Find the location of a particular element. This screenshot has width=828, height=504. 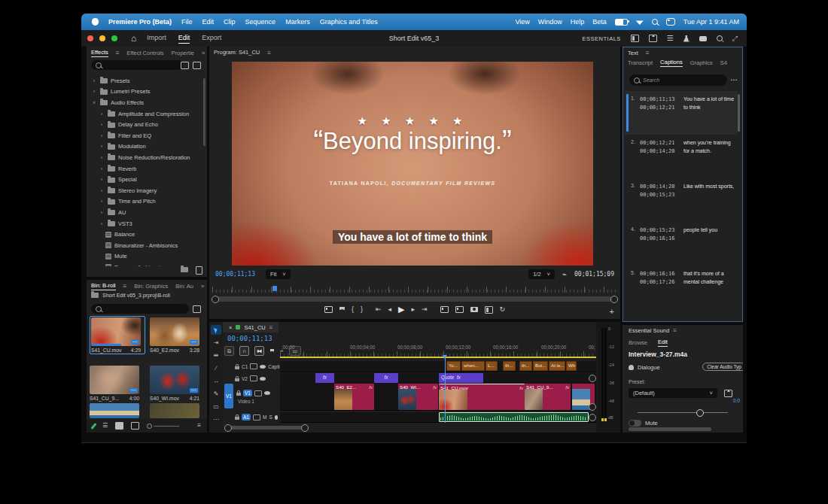

tree-item: ›Reverb is located at coordinates (147, 169).